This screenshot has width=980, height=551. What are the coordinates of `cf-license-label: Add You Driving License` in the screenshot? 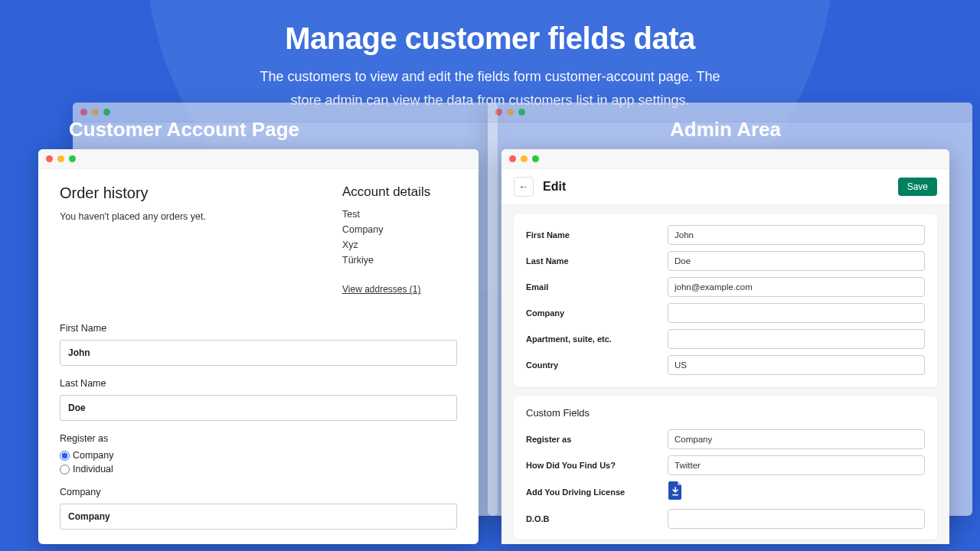 It's located at (593, 492).